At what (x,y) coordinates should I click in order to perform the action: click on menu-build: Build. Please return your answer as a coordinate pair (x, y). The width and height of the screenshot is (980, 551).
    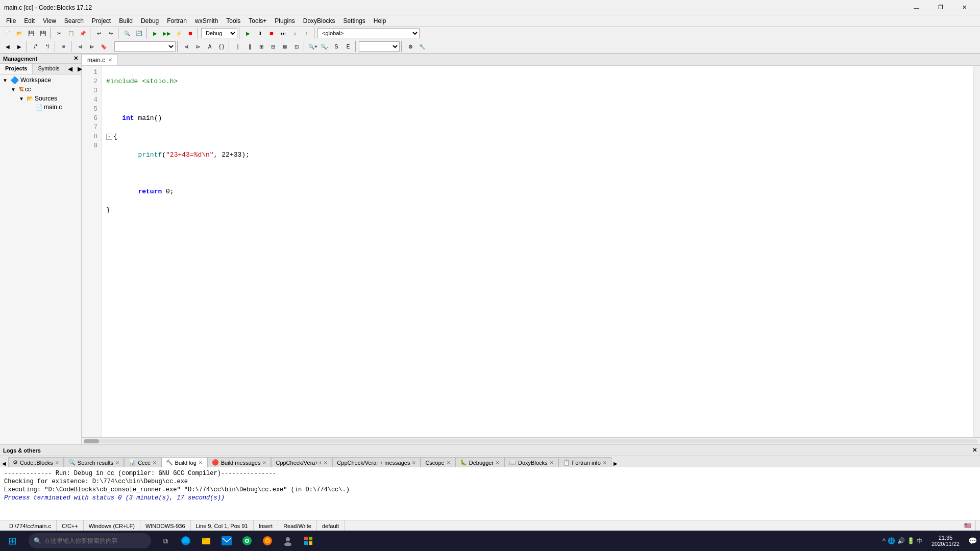
    Looking at the image, I should click on (126, 21).